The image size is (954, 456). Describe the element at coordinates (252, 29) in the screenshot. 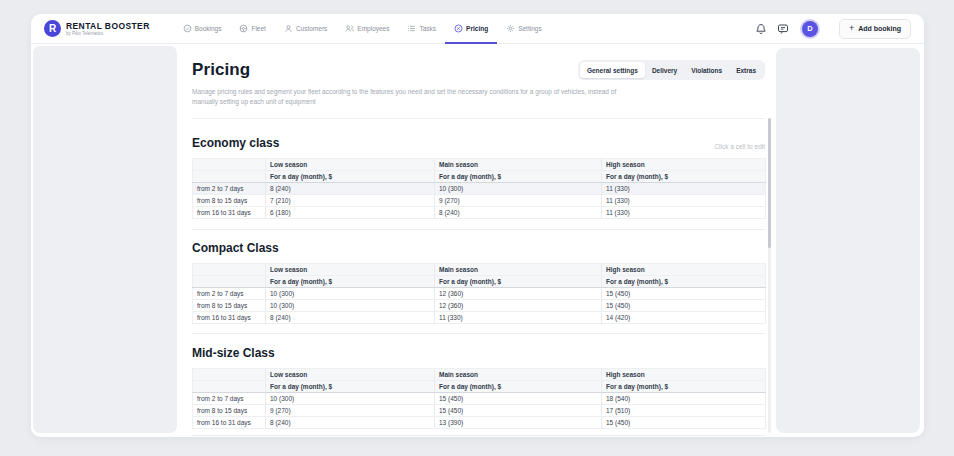

I see `nav-item-fleet: Fleet` at that location.